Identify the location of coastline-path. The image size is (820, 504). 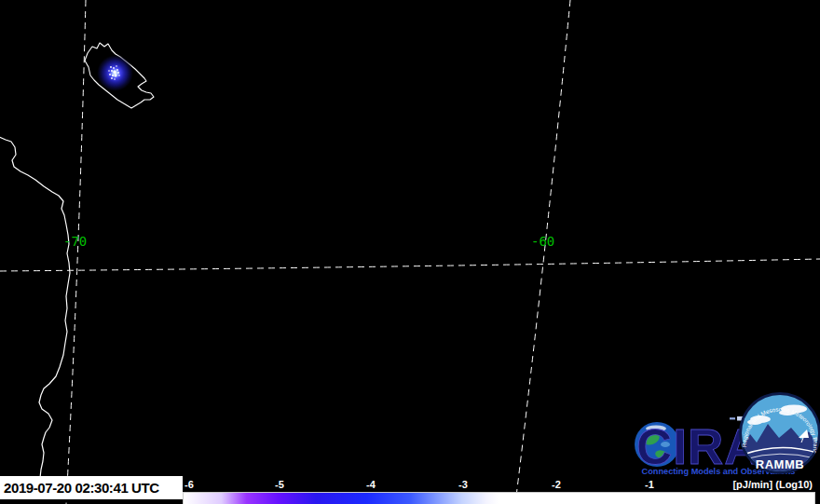
(35, 307).